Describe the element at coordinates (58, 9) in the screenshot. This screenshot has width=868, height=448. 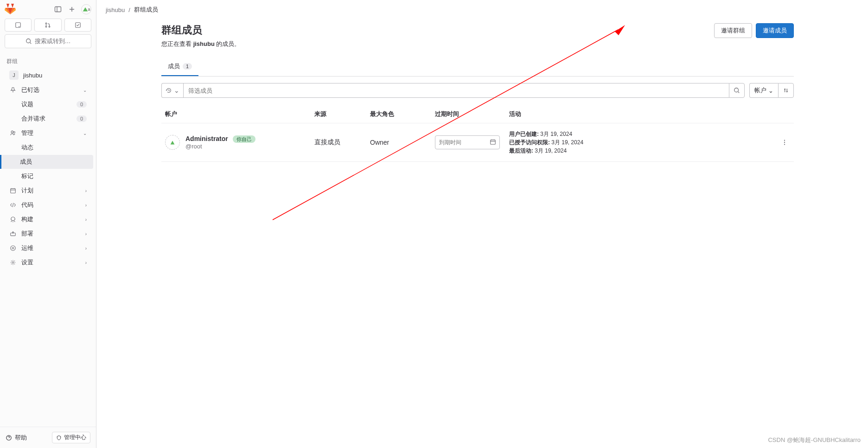
I see `panel-toggle-icon` at that location.